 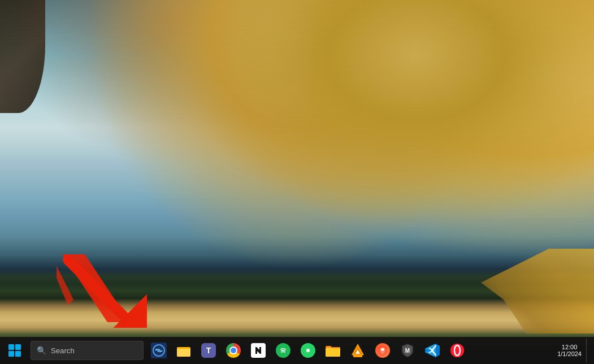 What do you see at coordinates (159, 350) in the screenshot?
I see `taskbar-icon-winamp` at bounding box center [159, 350].